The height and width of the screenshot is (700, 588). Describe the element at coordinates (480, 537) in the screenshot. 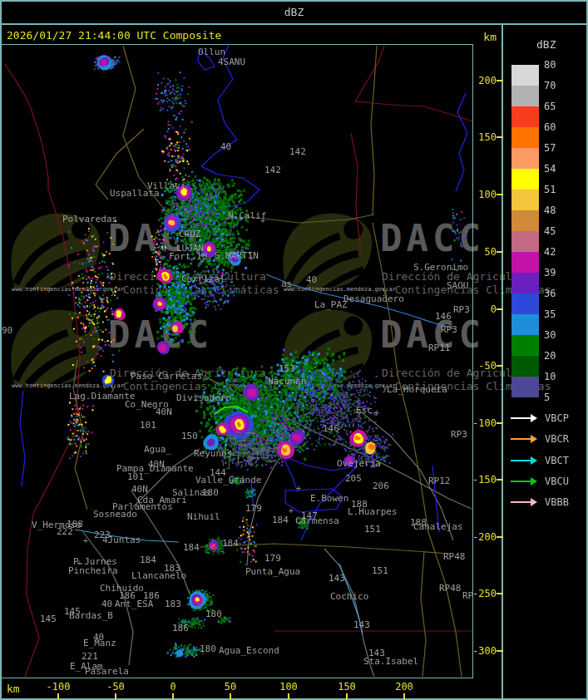

I see `y-axis-tick-label: -200` at that location.